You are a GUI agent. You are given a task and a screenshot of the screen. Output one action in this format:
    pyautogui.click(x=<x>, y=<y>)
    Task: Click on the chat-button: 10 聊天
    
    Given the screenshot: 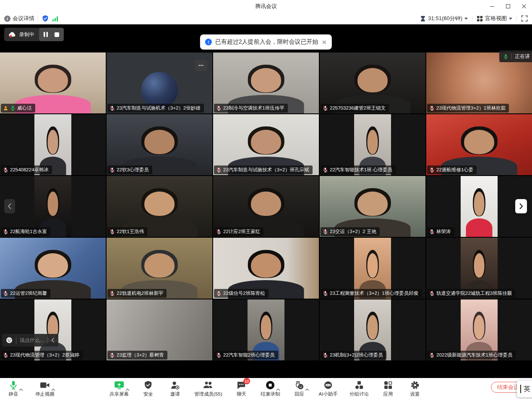 What is the action you would take?
    pyautogui.click(x=242, y=389)
    